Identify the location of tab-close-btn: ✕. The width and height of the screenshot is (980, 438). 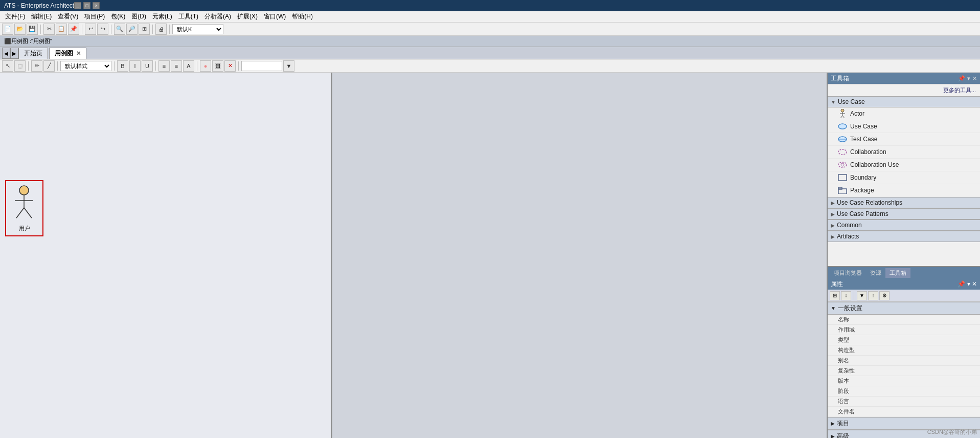
(79, 53).